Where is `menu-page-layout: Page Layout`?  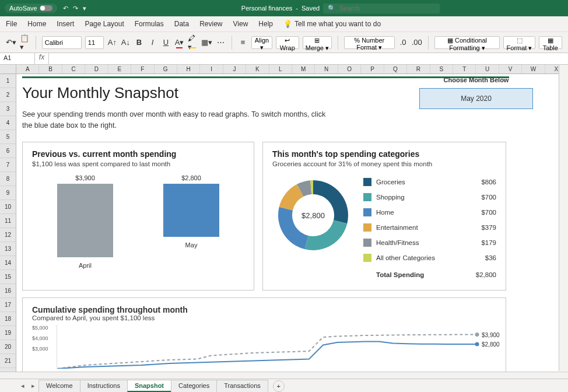 menu-page-layout: Page Layout is located at coordinates (104, 24).